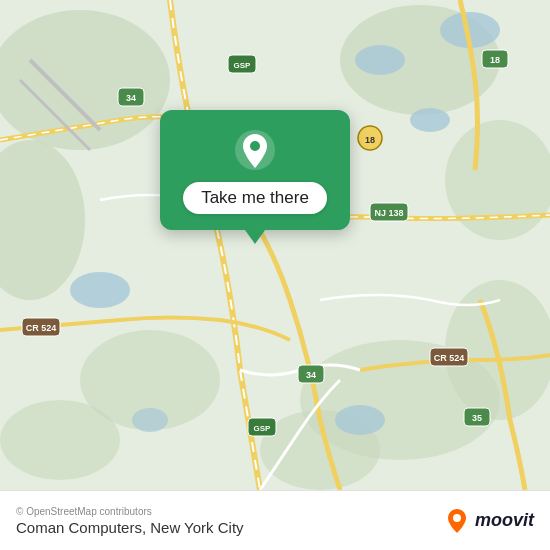 The image size is (550, 550). I want to click on copyright-text: © OpenStreetMap contributors, so click(130, 512).